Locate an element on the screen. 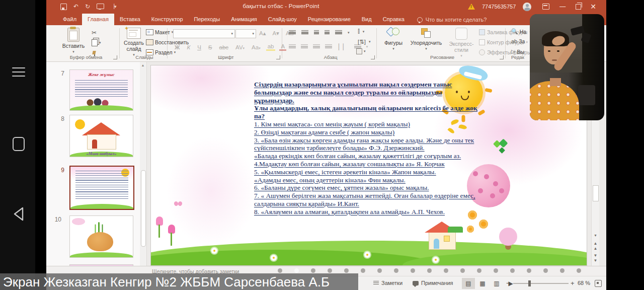 This screenshot has height=290, width=644. tab-slideshow: Слайд-шоу is located at coordinates (283, 19).